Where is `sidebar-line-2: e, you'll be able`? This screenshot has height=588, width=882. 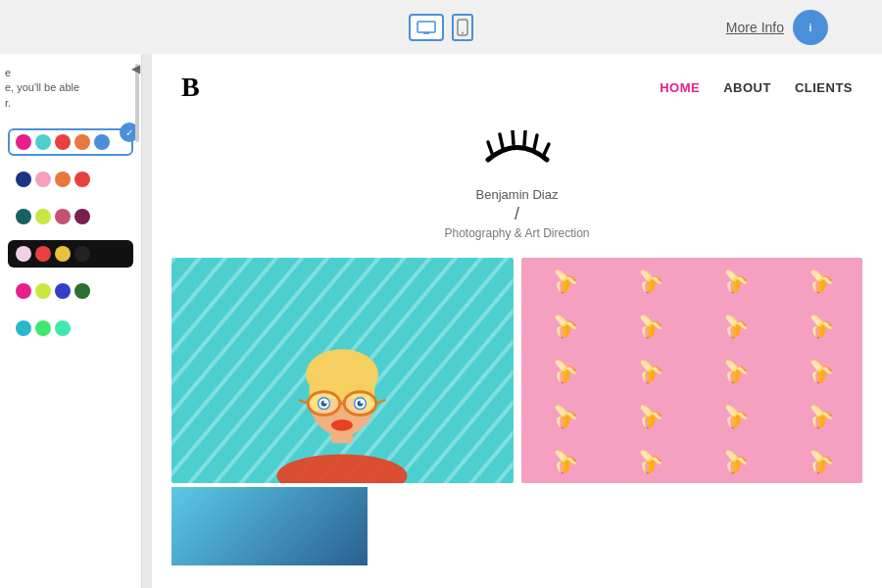 sidebar-line-2: e, you'll be able is located at coordinates (66, 88).